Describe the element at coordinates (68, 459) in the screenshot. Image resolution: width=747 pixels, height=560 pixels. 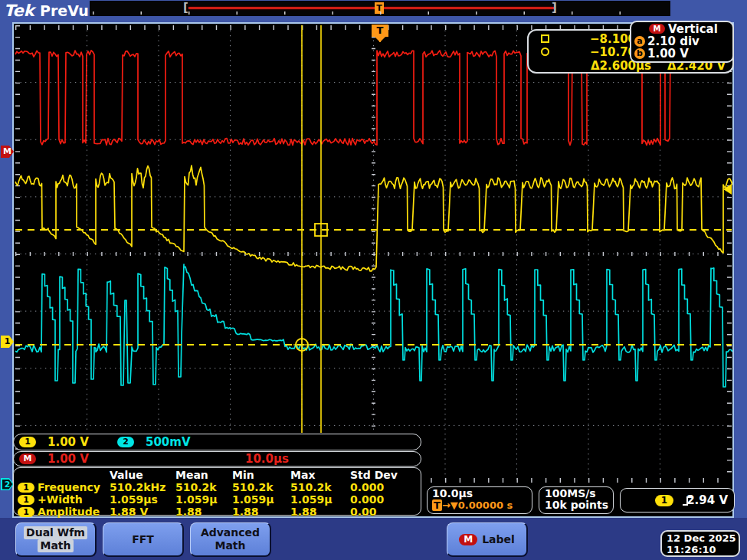
I see `math-scale: 1.00 V` at that location.